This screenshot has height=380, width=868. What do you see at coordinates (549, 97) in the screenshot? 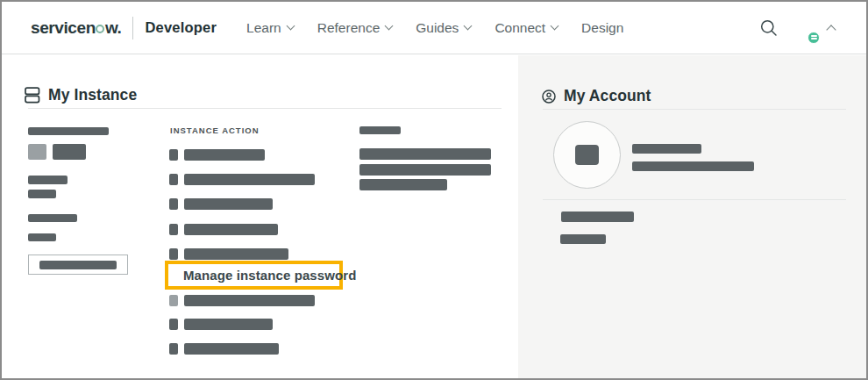
I see `person-in-circle-icon` at bounding box center [549, 97].